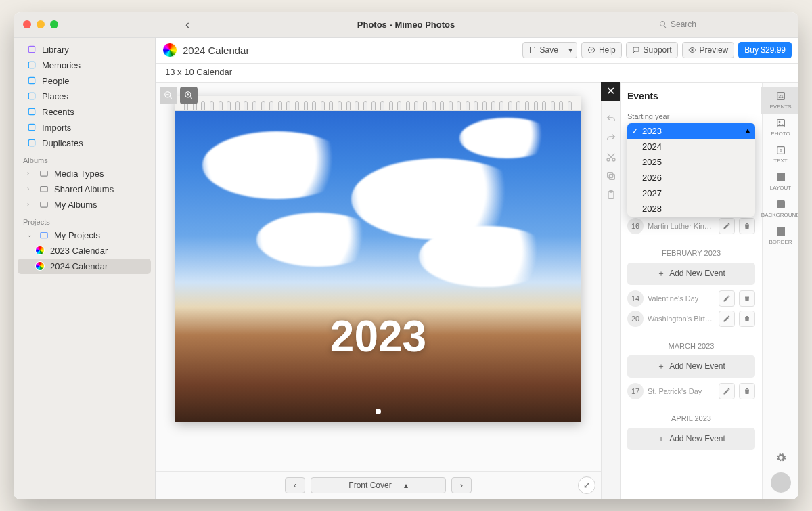  Describe the element at coordinates (723, 24) in the screenshot. I see `search-field: Search` at that location.